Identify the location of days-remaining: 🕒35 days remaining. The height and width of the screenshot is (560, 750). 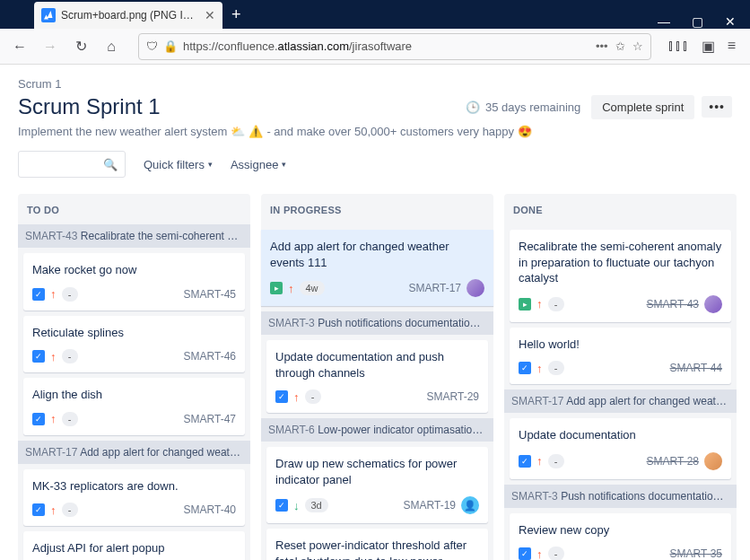
(523, 108).